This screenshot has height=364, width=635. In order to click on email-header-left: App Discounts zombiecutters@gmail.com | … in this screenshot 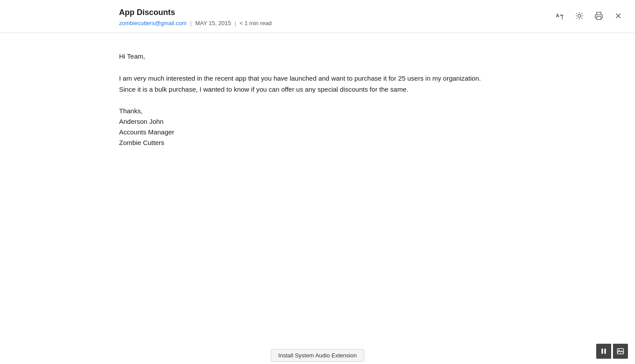, I will do `click(195, 17)`.